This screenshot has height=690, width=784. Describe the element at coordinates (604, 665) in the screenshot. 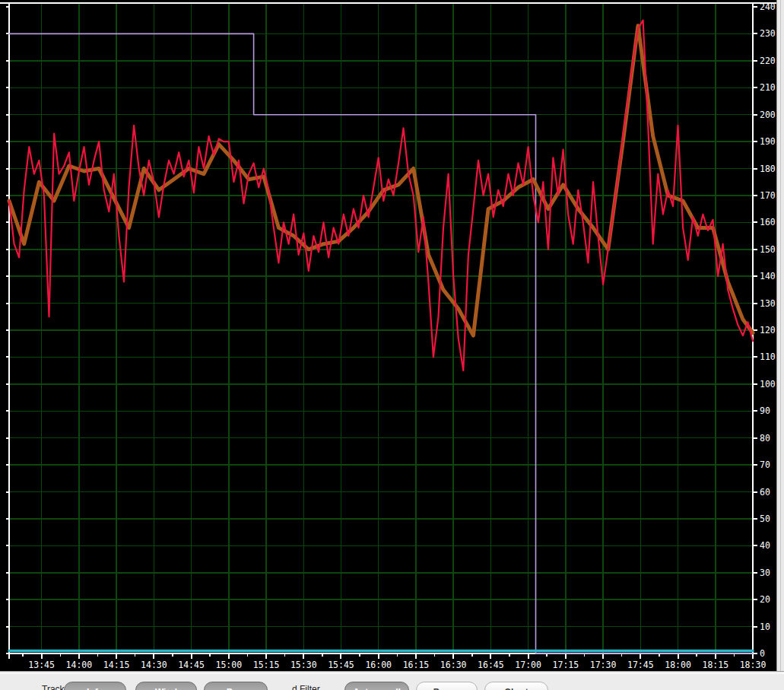

I see `x-tick-label: 17:30` at that location.